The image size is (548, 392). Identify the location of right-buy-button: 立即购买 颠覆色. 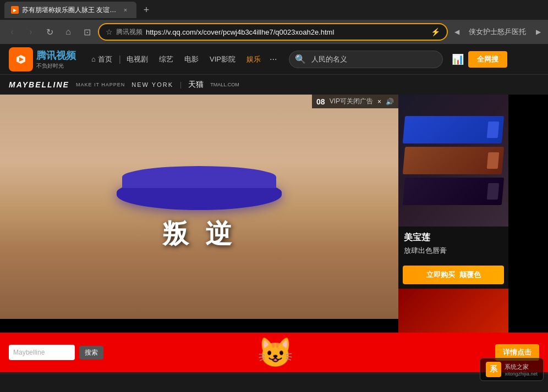
(453, 275).